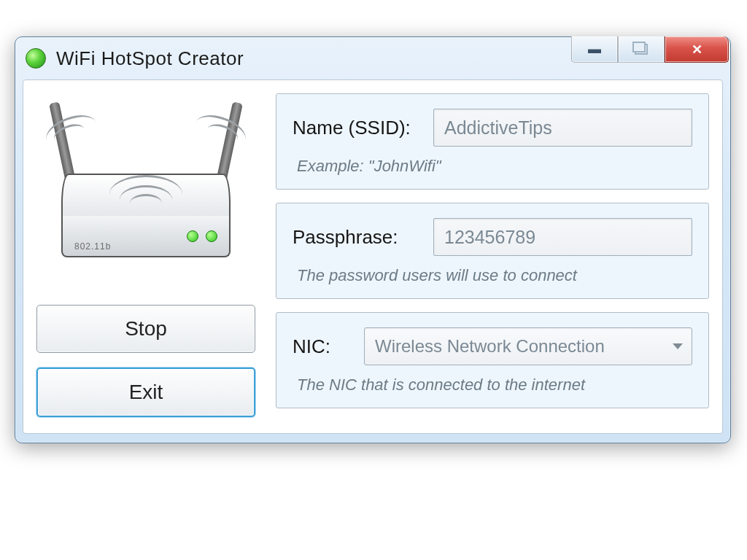  Describe the element at coordinates (697, 50) in the screenshot. I see `close-button: ✕` at that location.